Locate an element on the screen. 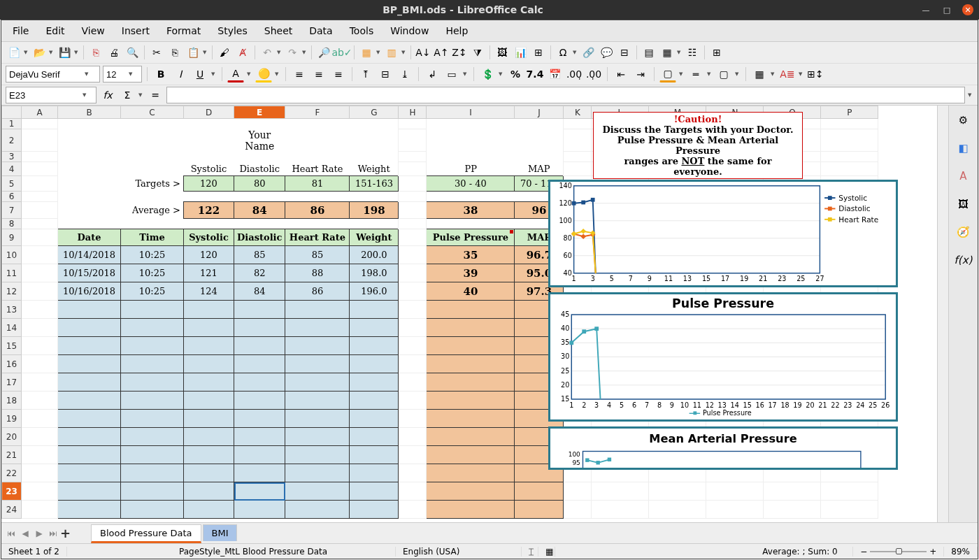  cell-J23 is located at coordinates (539, 491).